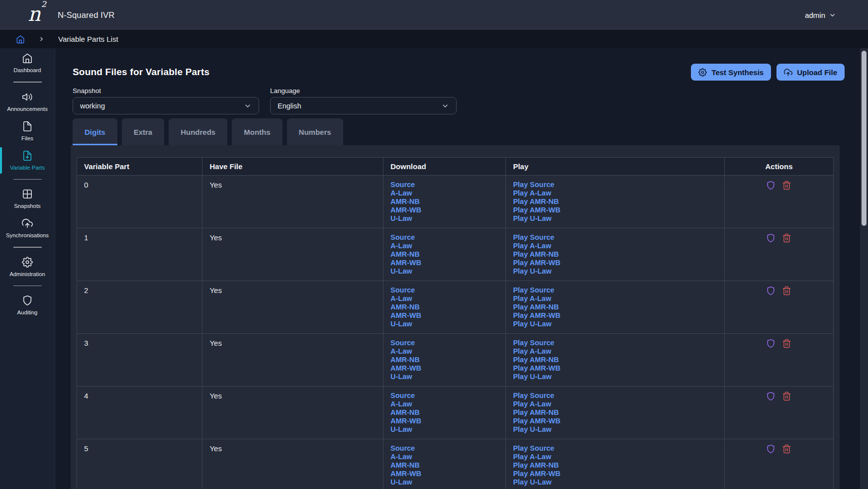  What do you see at coordinates (456, 413) in the screenshot?
I see `table-row: 4YesSourceA-LawAMR-NBAMR-WBU-LawPlay Sou…` at bounding box center [456, 413].